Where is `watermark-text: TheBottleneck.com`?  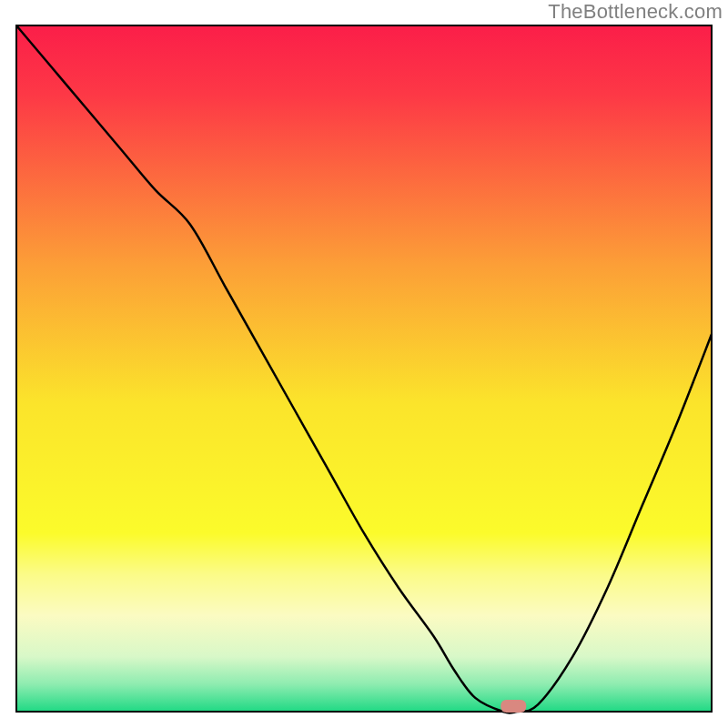
watermark-text: TheBottleneck.com is located at coordinates (635, 12).